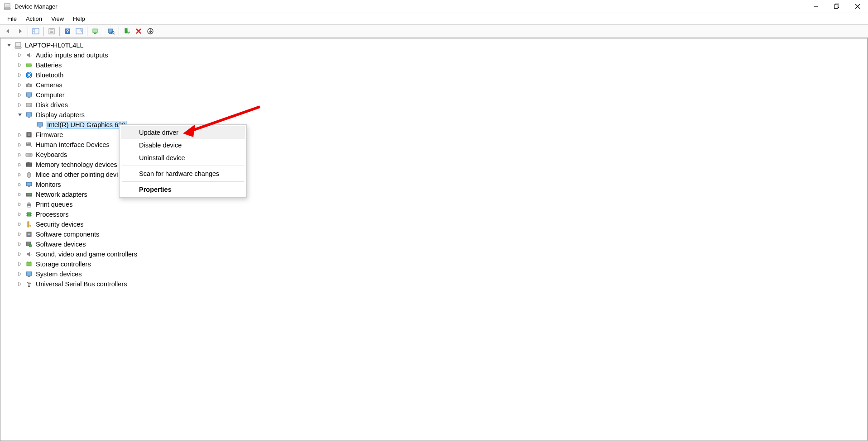  Describe the element at coordinates (52, 105) in the screenshot. I see `category-label: Disk drives` at that location.